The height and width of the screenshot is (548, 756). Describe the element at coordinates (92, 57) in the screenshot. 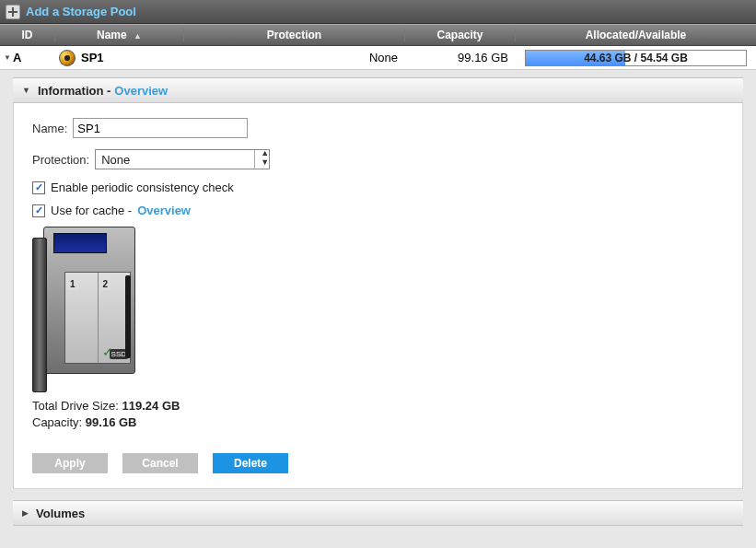

I see `row-name-value: SP1` at that location.